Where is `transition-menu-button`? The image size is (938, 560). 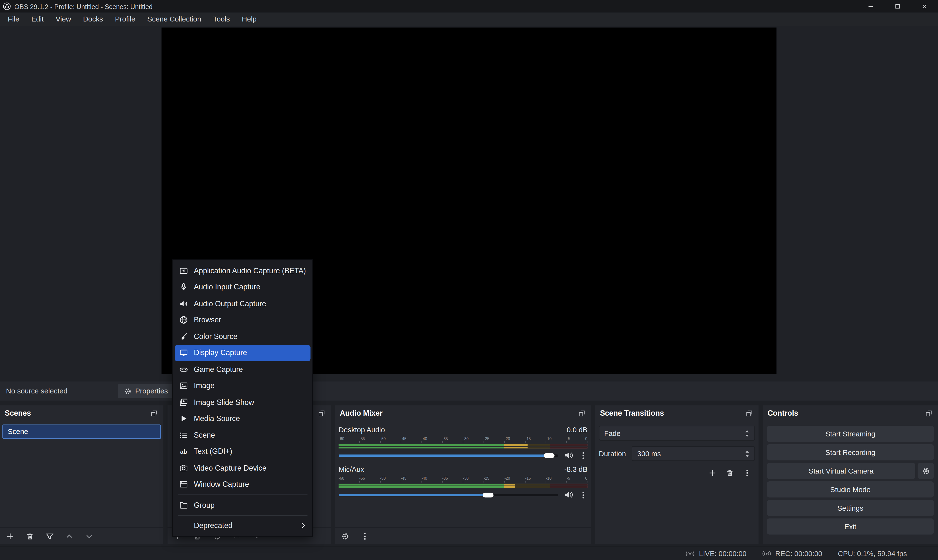
transition-menu-button is located at coordinates (747, 473).